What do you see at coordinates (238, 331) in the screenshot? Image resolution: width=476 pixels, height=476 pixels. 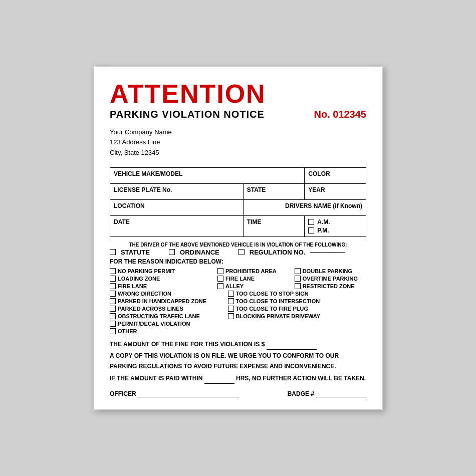 I see `checkbox-row-9: OTHER` at bounding box center [238, 331].